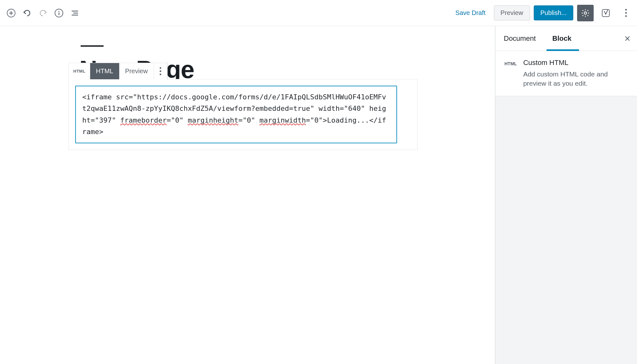  I want to click on sidebar-close-button, so click(627, 39).